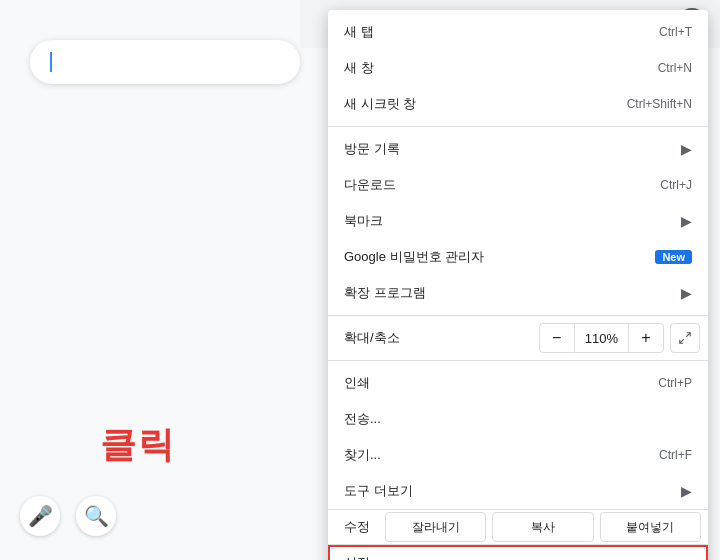 The width and height of the screenshot is (720, 560). I want to click on menu-item-more-tools: 도구 더보기 ▶, so click(518, 491).